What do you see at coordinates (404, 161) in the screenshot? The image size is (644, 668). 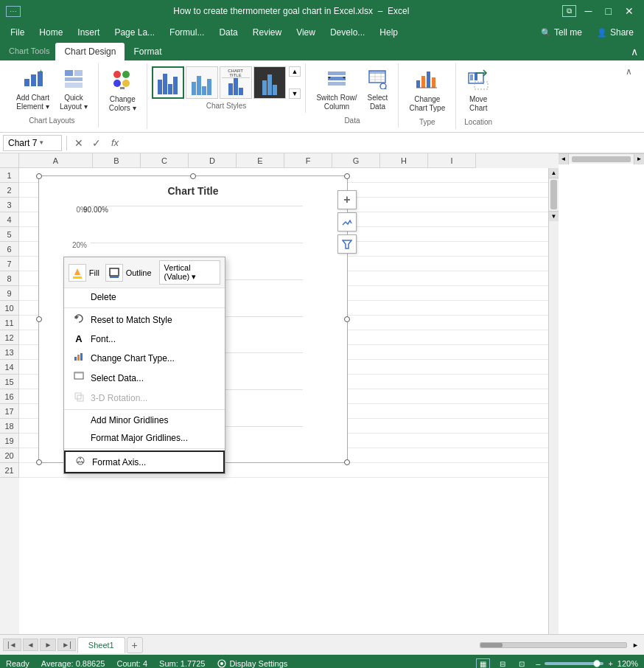 I see `col-header-H: H` at bounding box center [404, 161].